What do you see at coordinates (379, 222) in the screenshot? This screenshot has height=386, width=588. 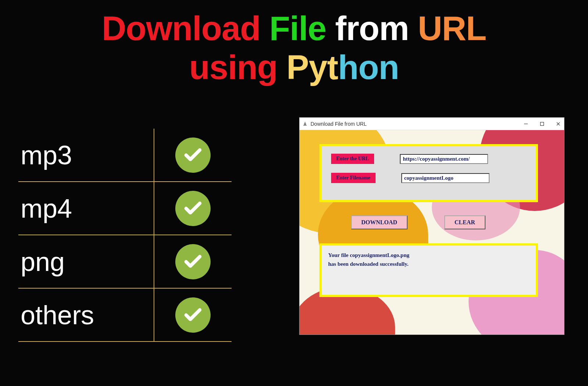 I see `download-button: DOWNLOAD` at bounding box center [379, 222].